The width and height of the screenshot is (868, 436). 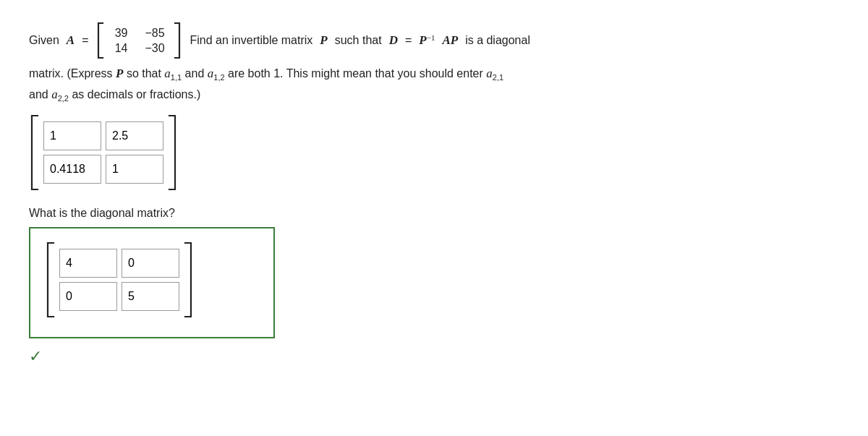 What do you see at coordinates (135, 136) in the screenshot?
I see `P-r1c2-input` at bounding box center [135, 136].